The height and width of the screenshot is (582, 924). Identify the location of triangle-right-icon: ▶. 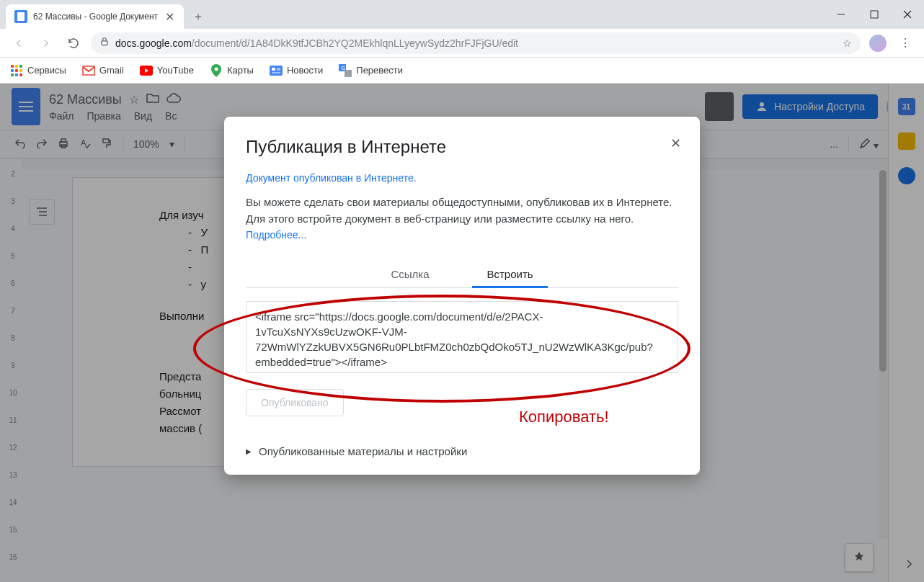
(249, 451).